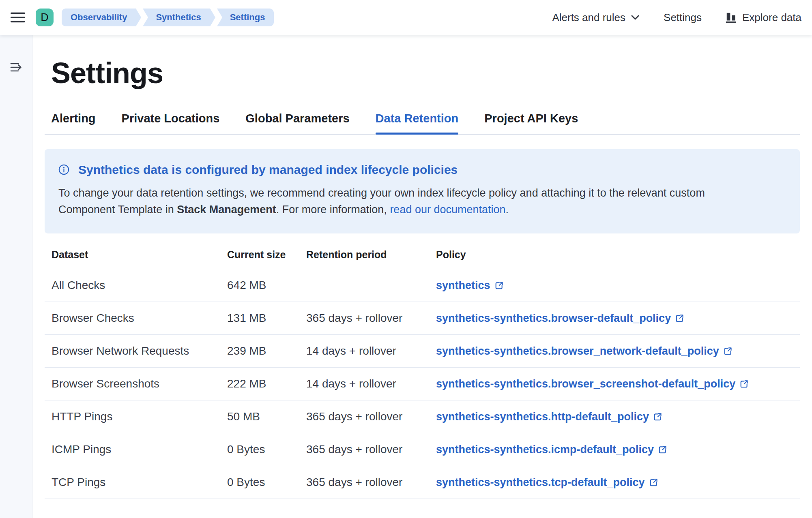  What do you see at coordinates (399, 201) in the screenshot?
I see `callout-body: To change your data retention settings, …` at bounding box center [399, 201].